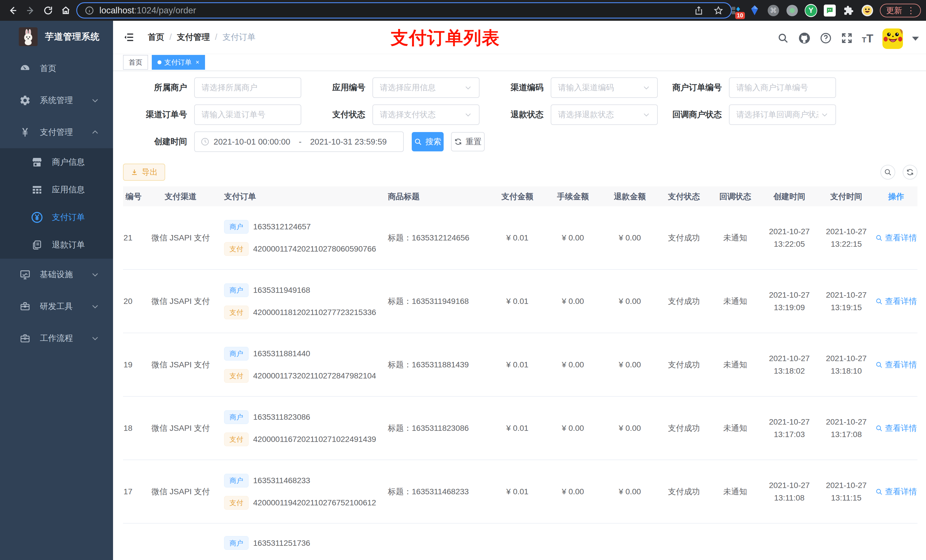 The height and width of the screenshot is (560, 926). What do you see at coordinates (825, 115) in the screenshot?
I see `chevron-down-icon` at bounding box center [825, 115].